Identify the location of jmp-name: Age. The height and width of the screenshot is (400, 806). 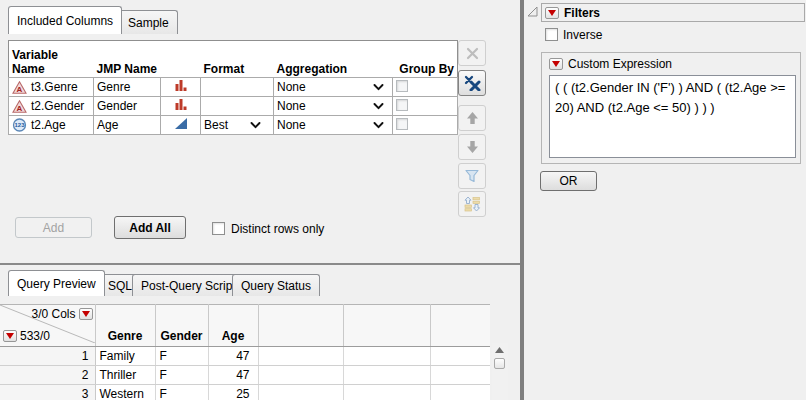
(128, 126).